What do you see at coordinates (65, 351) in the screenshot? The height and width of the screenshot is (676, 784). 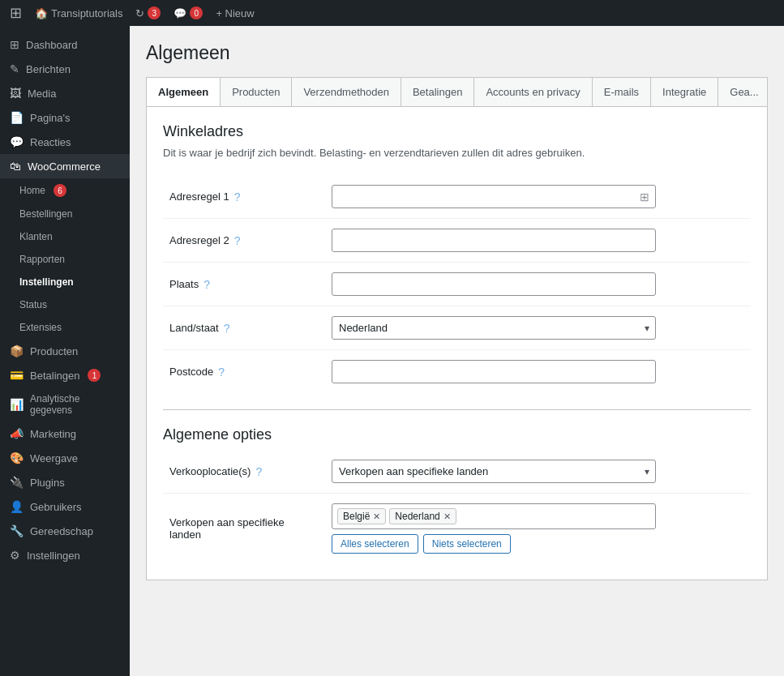 I see `sidebar-item-producten: 📦 Producten` at bounding box center [65, 351].